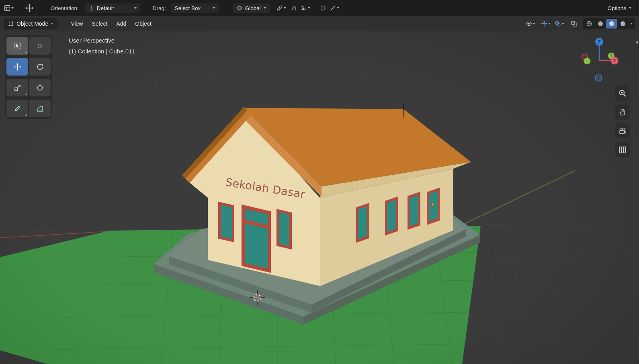 The image size is (639, 364). What do you see at coordinates (40, 88) in the screenshot?
I see `transform-icon` at bounding box center [40, 88].